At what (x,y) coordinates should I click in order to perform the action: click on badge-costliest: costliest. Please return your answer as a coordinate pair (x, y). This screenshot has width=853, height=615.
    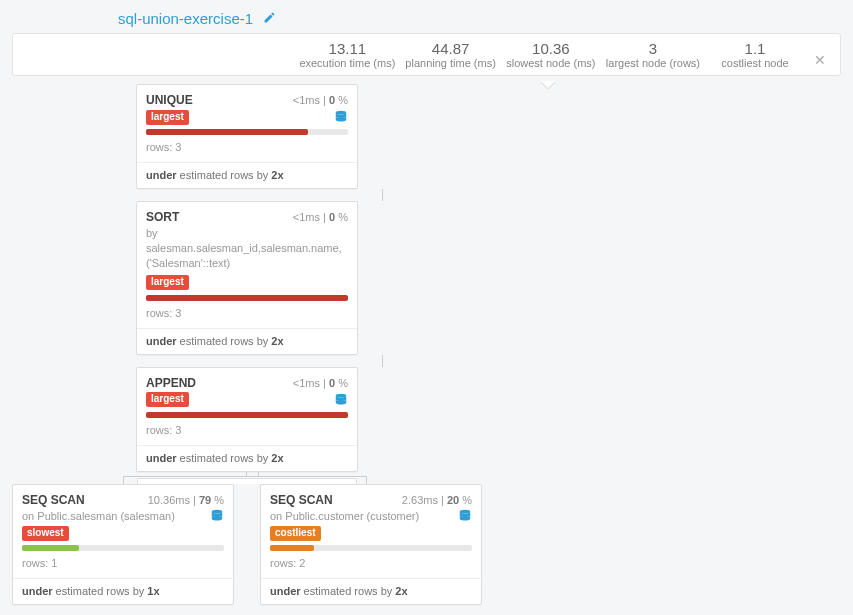
    Looking at the image, I should click on (296, 534).